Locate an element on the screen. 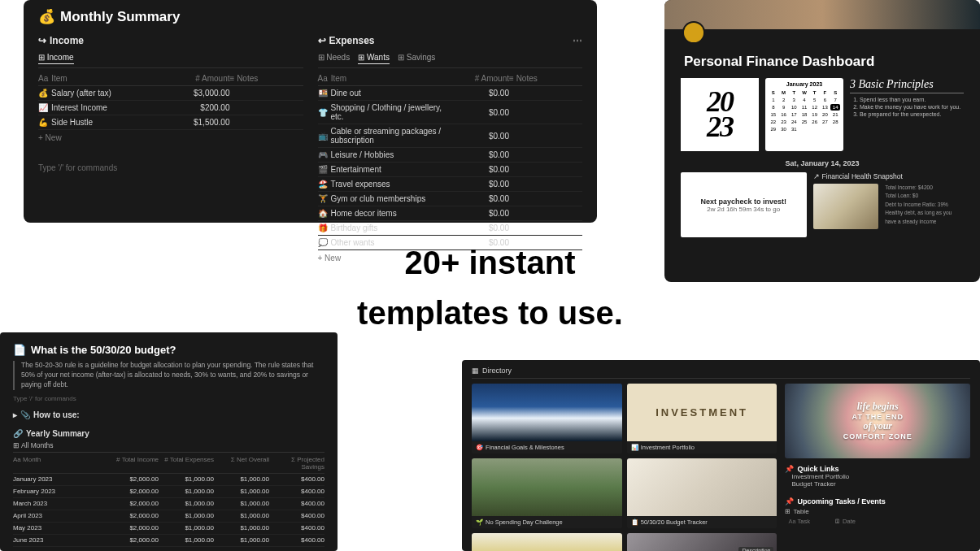  yearly-row: March 2023$2,000.00$1,000.00$1,000.00$40… is located at coordinates (169, 504).